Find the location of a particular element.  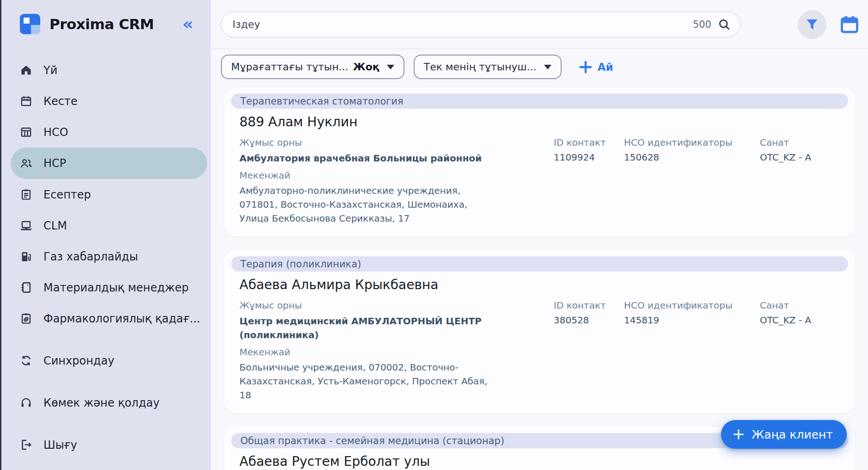

sidebar-item-label: Көмек және қолдау is located at coordinates (102, 403).